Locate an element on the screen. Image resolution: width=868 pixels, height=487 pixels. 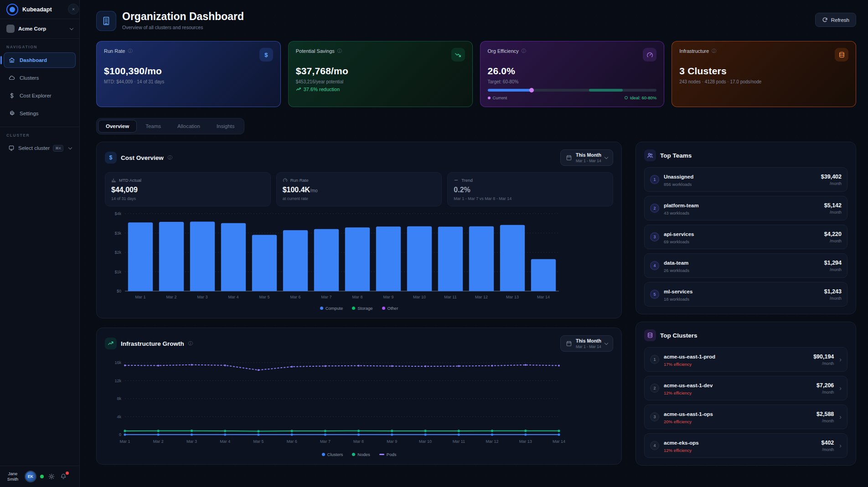
run-rate-card: Run Rateⓘ $ $100,390/mo MTD: $44,009 · 1… is located at coordinates (189, 74).